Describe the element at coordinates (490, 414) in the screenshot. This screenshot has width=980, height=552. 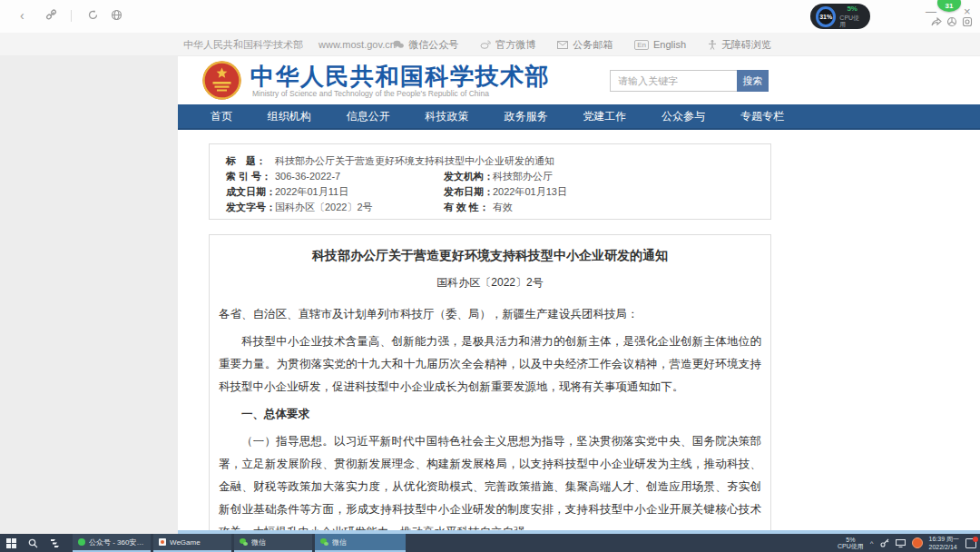
I see `document-section-heading: 一、总体要求` at that location.